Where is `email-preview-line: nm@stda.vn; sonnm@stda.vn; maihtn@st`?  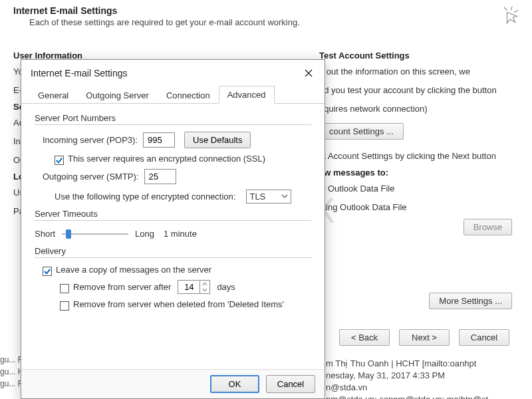
email-preview-line: nm@stda.vn; sonnm@stda.vn; maihtn@st is located at coordinates (407, 396).